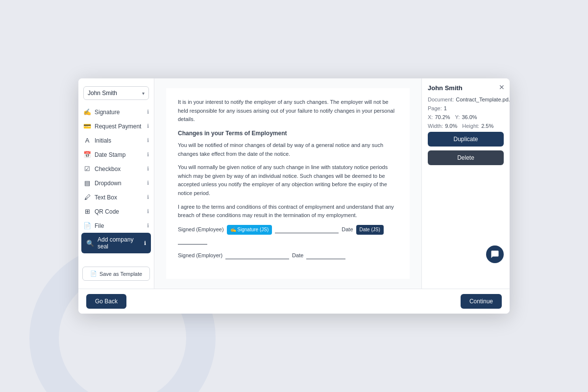  What do you see at coordinates (103, 141) in the screenshot?
I see `sidebar-item-label: Initials` at bounding box center [103, 141].